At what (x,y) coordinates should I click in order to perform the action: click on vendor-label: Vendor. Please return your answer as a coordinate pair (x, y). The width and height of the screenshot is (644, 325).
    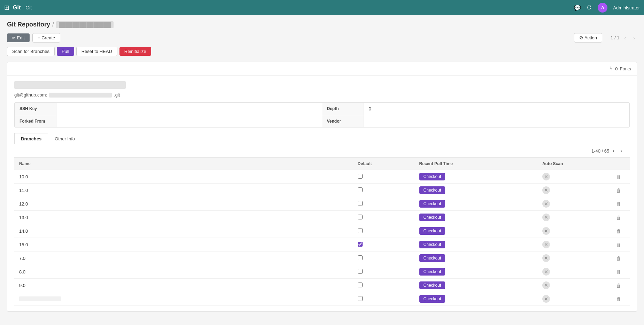
    Looking at the image, I should click on (343, 121).